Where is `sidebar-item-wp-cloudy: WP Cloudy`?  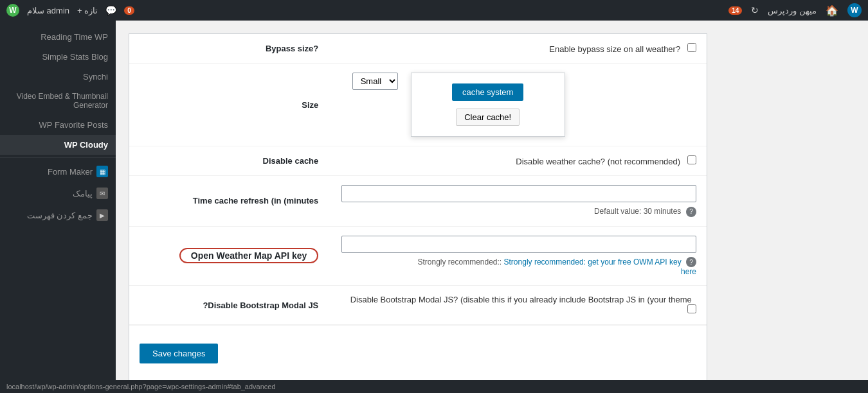
sidebar-item-wp-cloudy: WP Cloudy is located at coordinates (58, 145).